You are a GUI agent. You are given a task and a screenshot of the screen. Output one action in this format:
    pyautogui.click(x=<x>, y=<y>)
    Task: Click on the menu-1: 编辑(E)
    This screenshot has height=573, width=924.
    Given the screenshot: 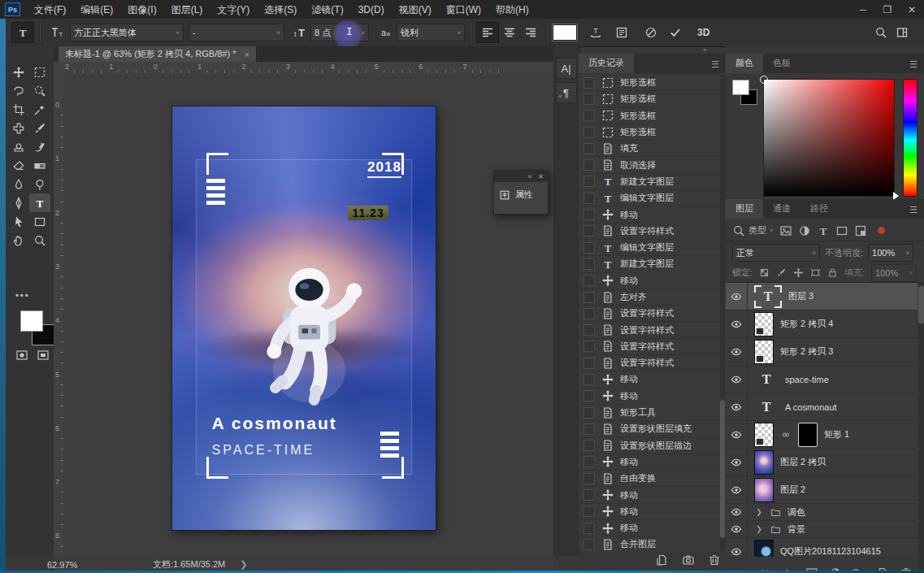 What is the action you would take?
    pyautogui.click(x=97, y=10)
    